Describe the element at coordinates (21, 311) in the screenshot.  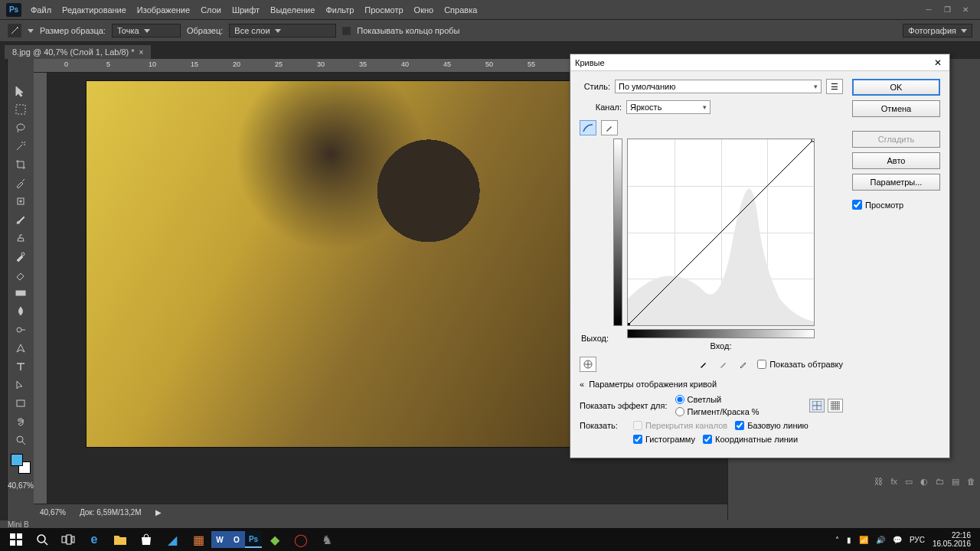
I see `blur-tool` at that location.